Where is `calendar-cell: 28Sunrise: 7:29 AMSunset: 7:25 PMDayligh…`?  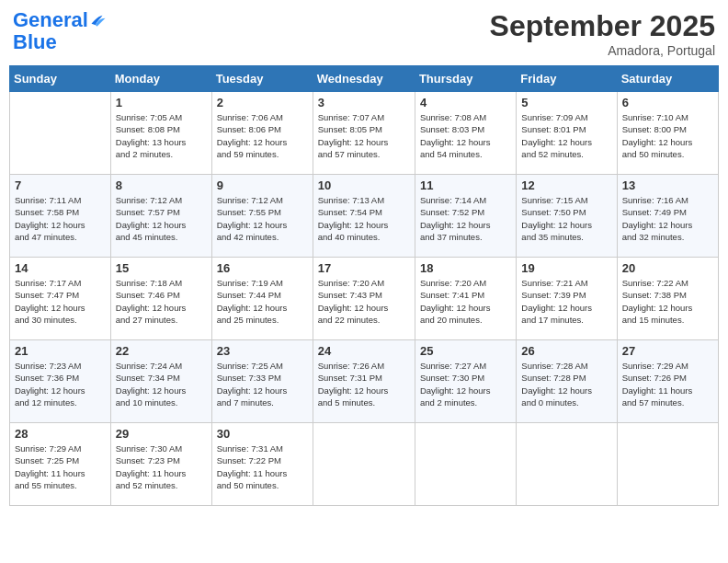 calendar-cell: 28Sunrise: 7:29 AMSunset: 7:25 PMDayligh… is located at coordinates (61, 465).